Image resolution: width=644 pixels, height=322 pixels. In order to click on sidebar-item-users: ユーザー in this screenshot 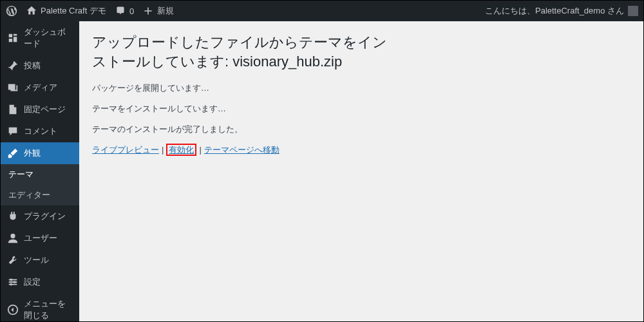, I will do `click(40, 238)`.